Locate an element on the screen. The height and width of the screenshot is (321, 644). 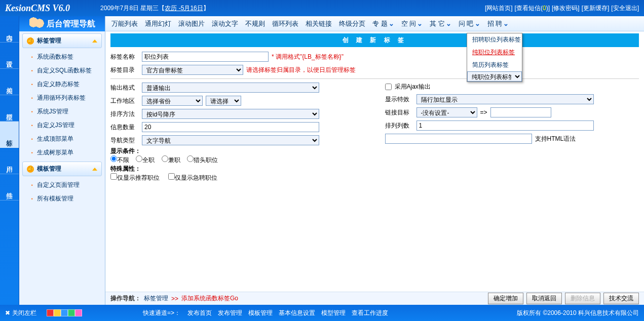
chk-urgent is located at coordinates (171, 176).